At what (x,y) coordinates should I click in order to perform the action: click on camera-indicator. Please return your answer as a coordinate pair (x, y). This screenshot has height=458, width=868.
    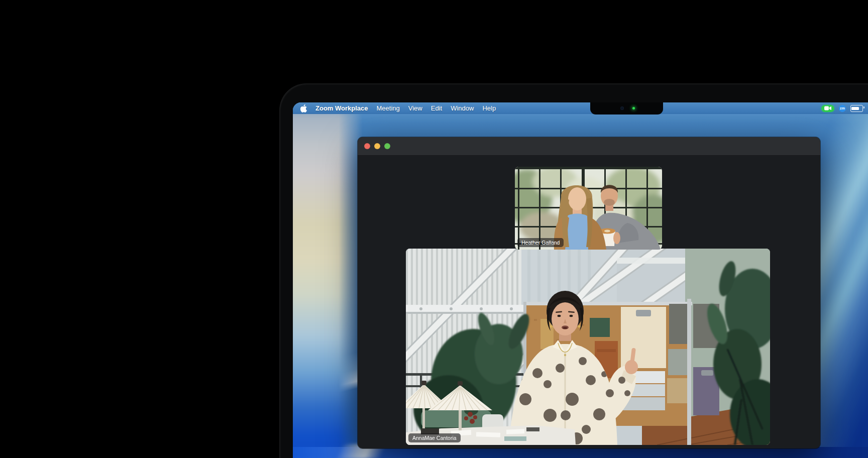
    Looking at the image, I should click on (828, 108).